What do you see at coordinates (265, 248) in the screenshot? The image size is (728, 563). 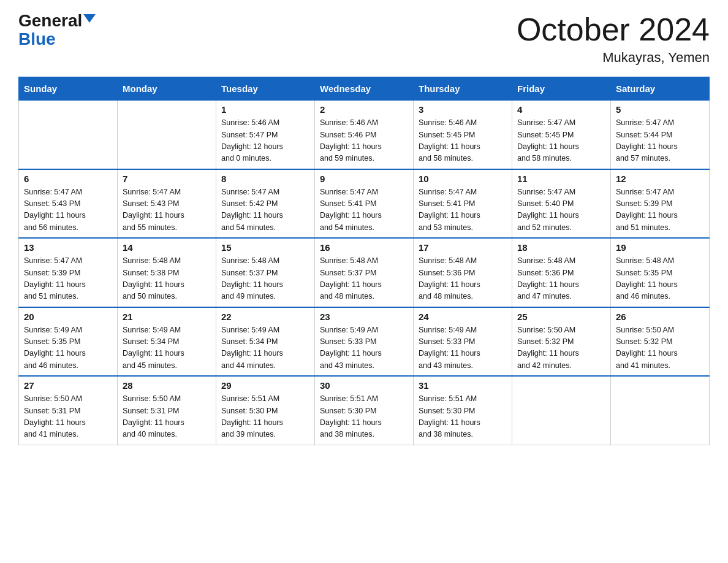 I see `day-number: 15` at bounding box center [265, 248].